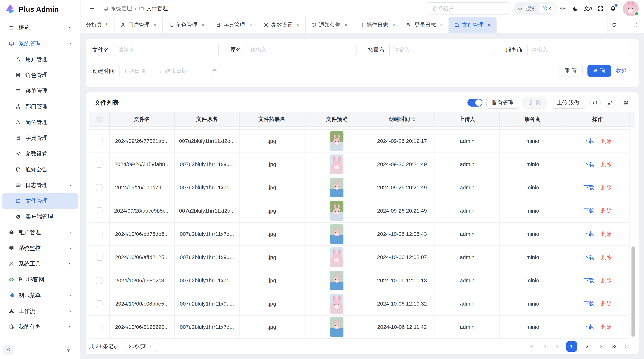 Image resolution: width=644 pixels, height=359 pixels. What do you see at coordinates (503, 102) in the screenshot?
I see `config-manage-button: 配置管理` at bounding box center [503, 102].